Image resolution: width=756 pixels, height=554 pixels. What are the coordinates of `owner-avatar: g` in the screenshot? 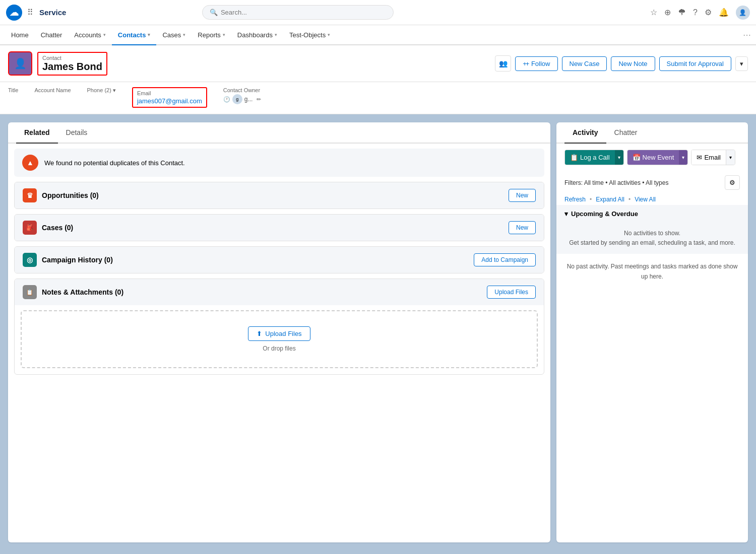 It's located at (237, 99).